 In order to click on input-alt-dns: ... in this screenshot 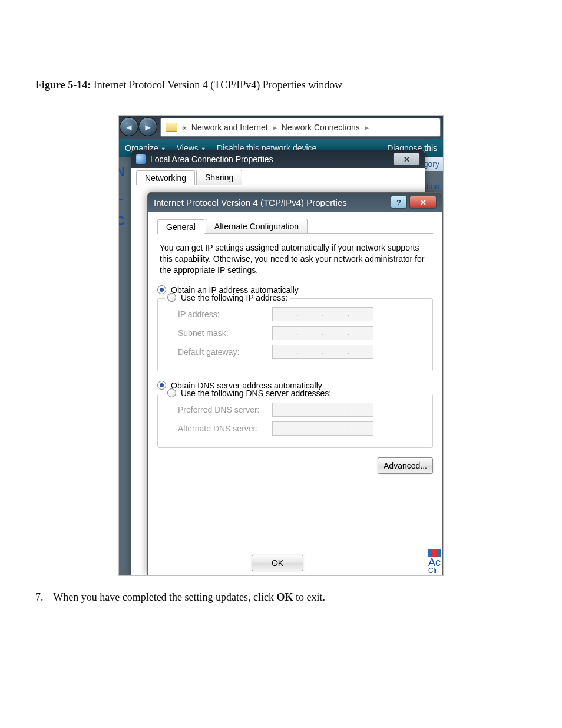, I will do `click(323, 429)`.